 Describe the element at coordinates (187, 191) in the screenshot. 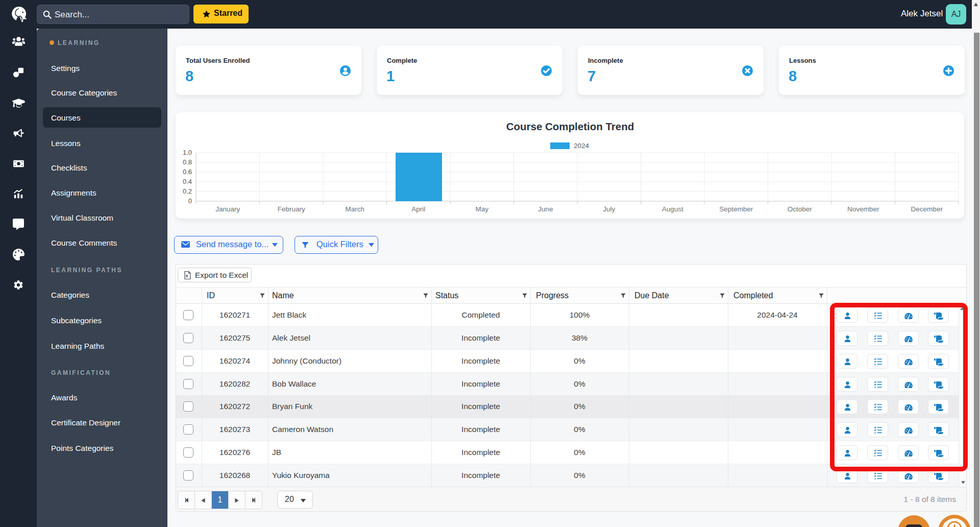

I see `svg-text: 0.2` at that location.